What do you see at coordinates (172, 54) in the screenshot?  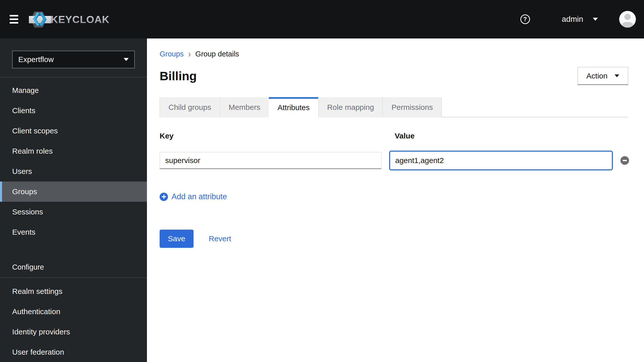 I see `breadcrumb-groups-link: Groups` at bounding box center [172, 54].